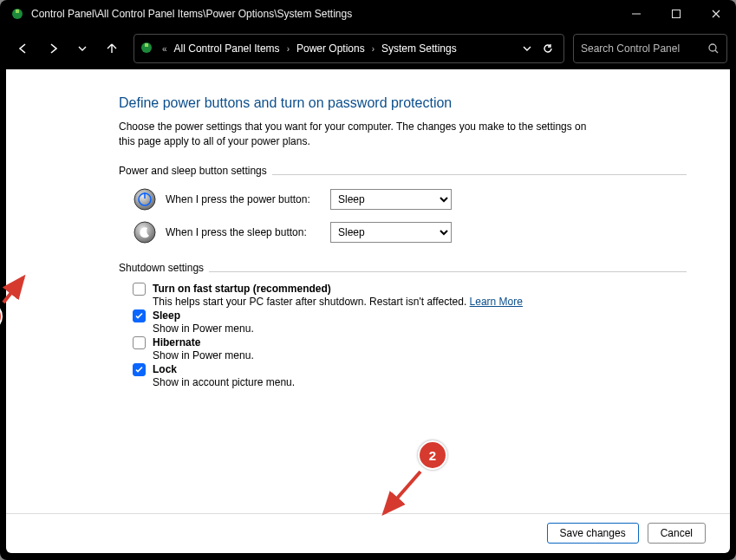 The width and height of the screenshot is (736, 560). Describe the element at coordinates (716, 14) in the screenshot. I see `close-button` at that location.